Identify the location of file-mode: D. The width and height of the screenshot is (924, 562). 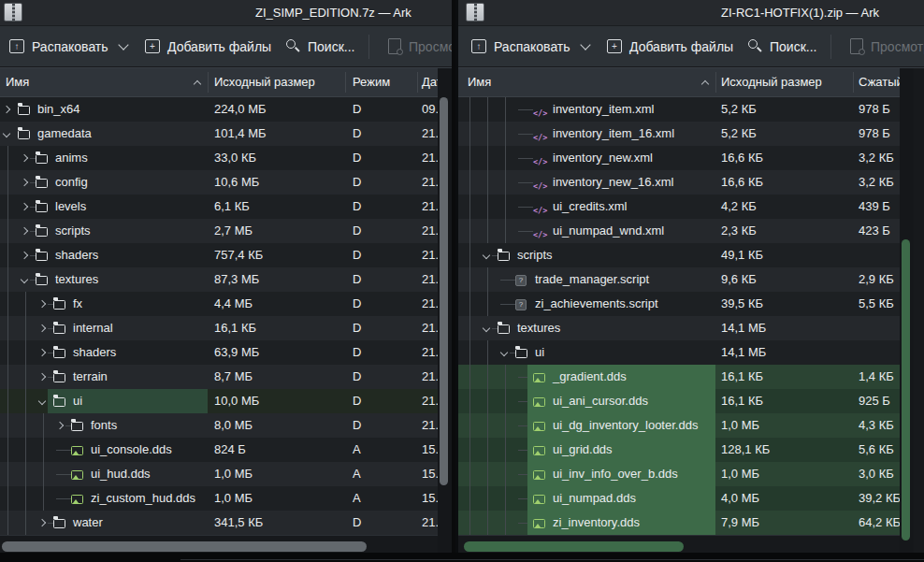
(357, 523).